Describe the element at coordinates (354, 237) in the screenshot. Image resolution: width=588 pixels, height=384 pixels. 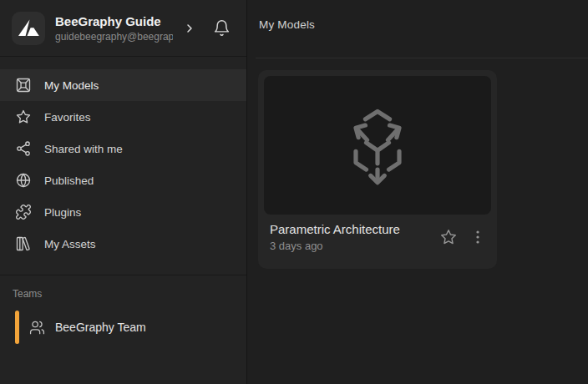
I see `model-card-text: Parametric Architecture 3 days ago` at that location.